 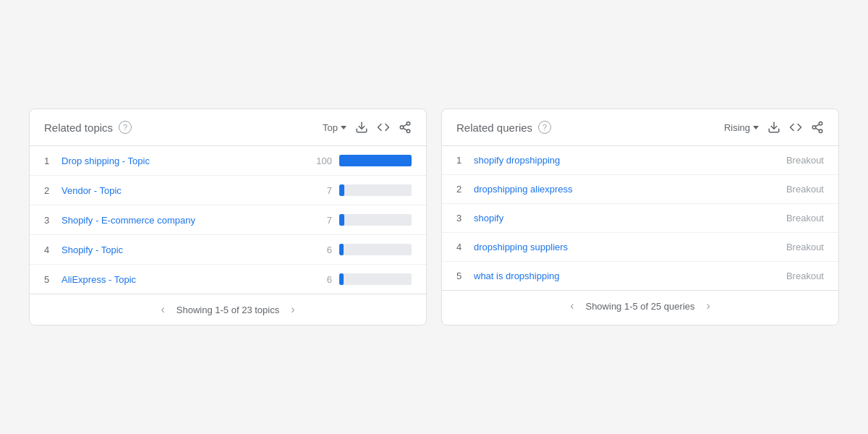 What do you see at coordinates (292, 310) in the screenshot?
I see `next-page-topics: ›` at bounding box center [292, 310].